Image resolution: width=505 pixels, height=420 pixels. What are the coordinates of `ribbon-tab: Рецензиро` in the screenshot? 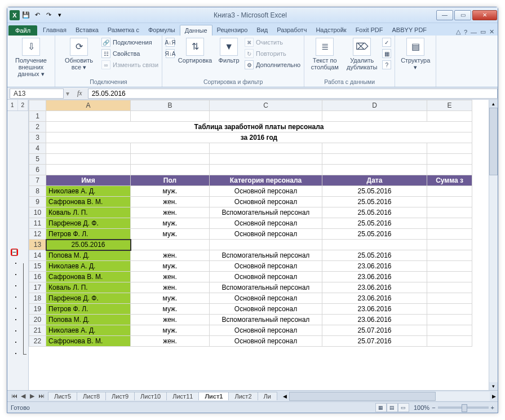 It's located at (232, 30).